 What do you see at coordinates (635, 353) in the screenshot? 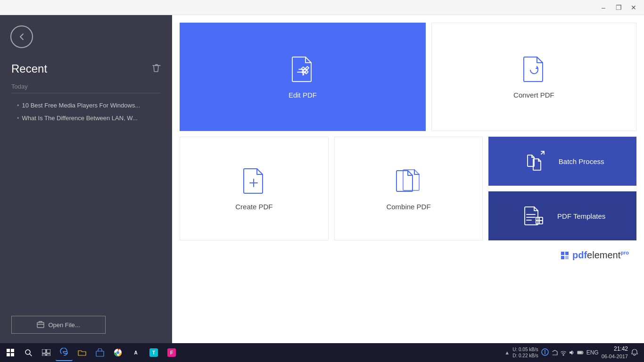
I see `notification-button` at bounding box center [635, 353].